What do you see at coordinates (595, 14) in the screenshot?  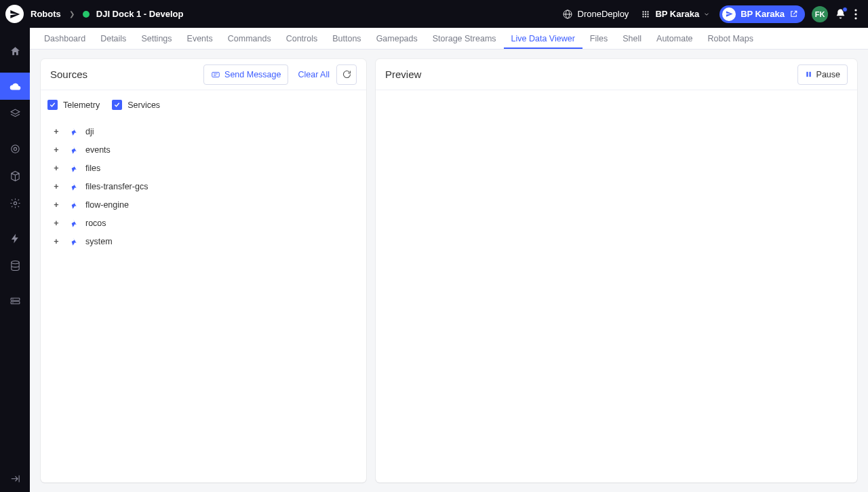 I see `org-switcher: DroneDeploy` at bounding box center [595, 14].